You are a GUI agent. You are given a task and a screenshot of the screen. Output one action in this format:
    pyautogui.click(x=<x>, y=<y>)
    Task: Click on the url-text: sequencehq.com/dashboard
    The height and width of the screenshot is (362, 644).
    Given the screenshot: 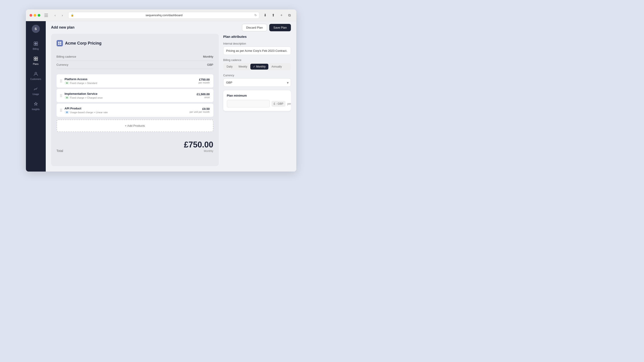 What is the action you would take?
    pyautogui.click(x=164, y=15)
    